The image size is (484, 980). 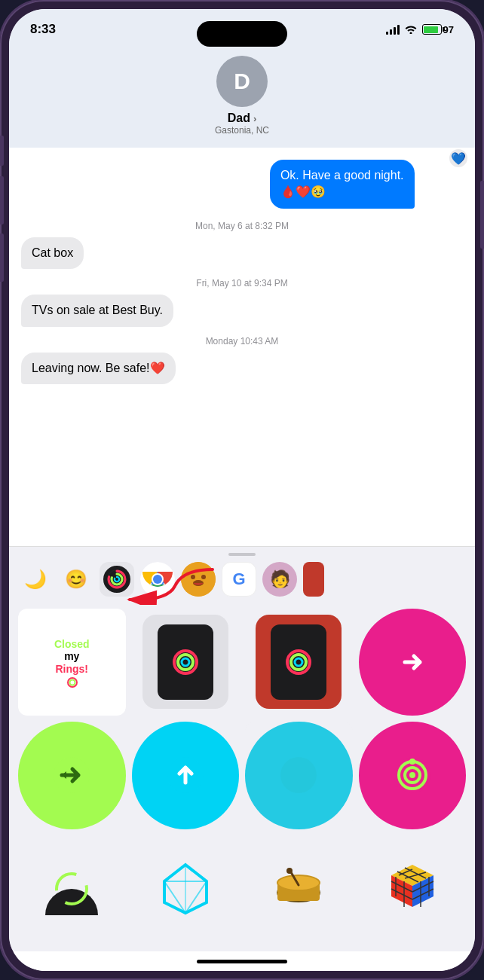 I want to click on message-bubble-tvs: TVs on sale at Best Buy., so click(x=97, y=310).